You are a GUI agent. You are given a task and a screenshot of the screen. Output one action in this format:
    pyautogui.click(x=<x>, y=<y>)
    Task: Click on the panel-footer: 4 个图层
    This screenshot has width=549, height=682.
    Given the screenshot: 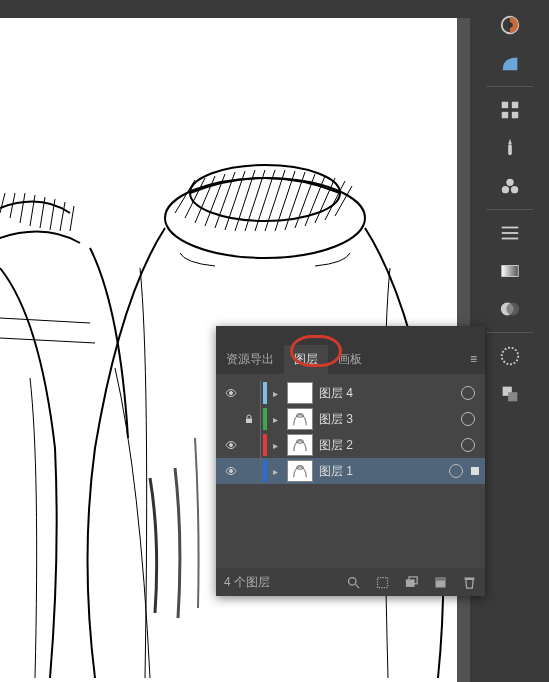 What is the action you would take?
    pyautogui.click(x=350, y=582)
    